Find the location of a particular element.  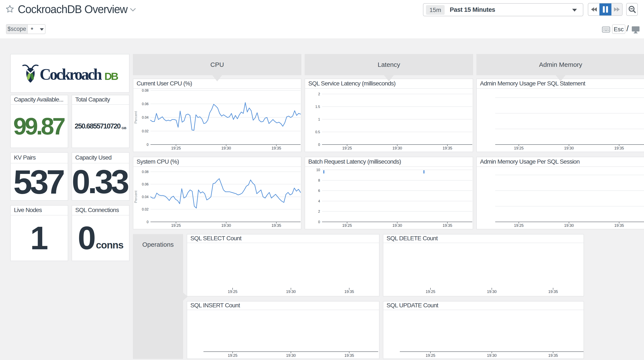

svg-text: 0.5 is located at coordinates (318, 132).